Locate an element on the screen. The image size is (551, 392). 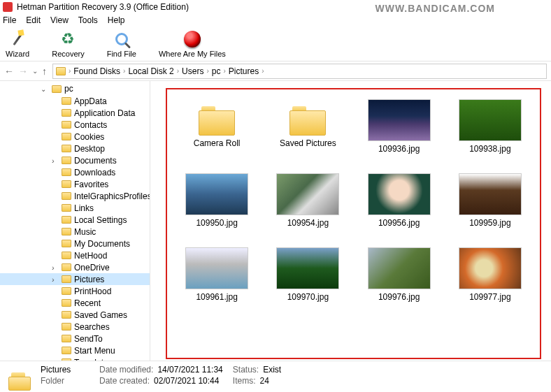
item-caption: 109936.jpg is located at coordinates (399, 149).